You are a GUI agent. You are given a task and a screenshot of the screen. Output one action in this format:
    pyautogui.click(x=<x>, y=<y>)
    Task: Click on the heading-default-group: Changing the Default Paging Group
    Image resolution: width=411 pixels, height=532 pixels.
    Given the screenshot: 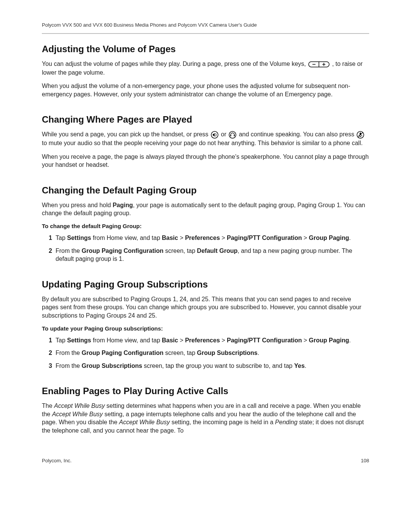 What is the action you would take?
    pyautogui.click(x=206, y=190)
    